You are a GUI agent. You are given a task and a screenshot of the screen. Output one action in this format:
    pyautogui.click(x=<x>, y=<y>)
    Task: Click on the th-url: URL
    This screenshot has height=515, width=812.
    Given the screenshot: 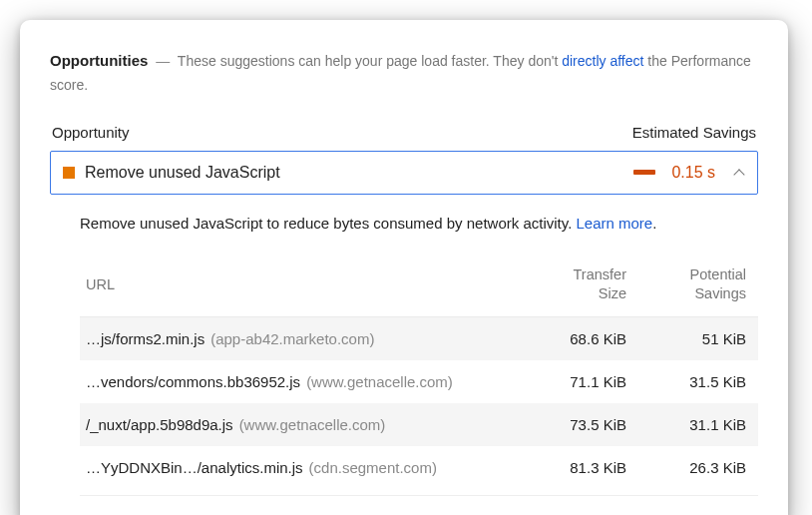 What is the action you would take?
    pyautogui.click(x=296, y=284)
    